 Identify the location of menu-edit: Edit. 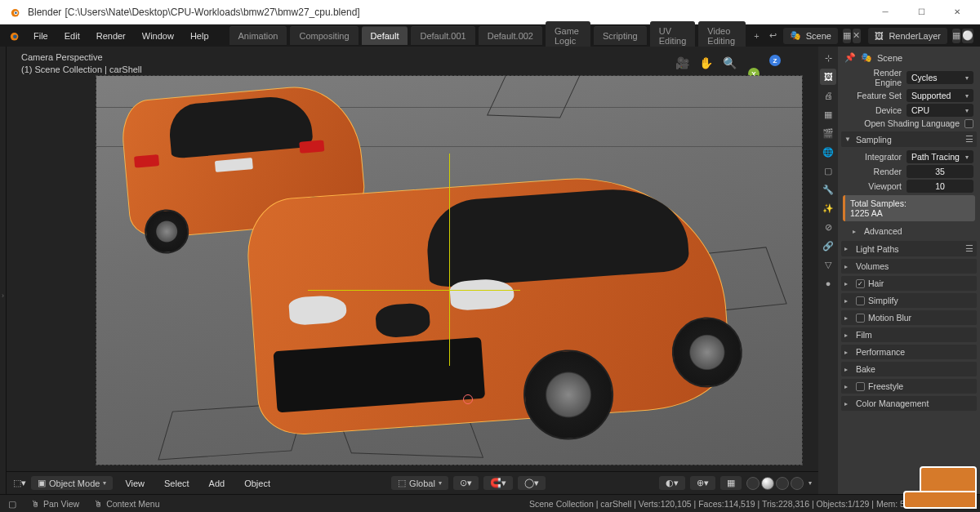
(72, 36).